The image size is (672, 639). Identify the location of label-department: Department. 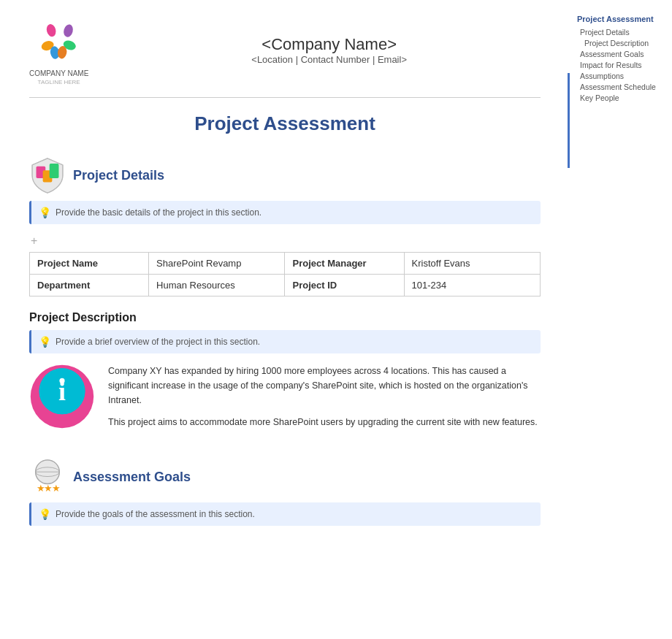
(89, 286).